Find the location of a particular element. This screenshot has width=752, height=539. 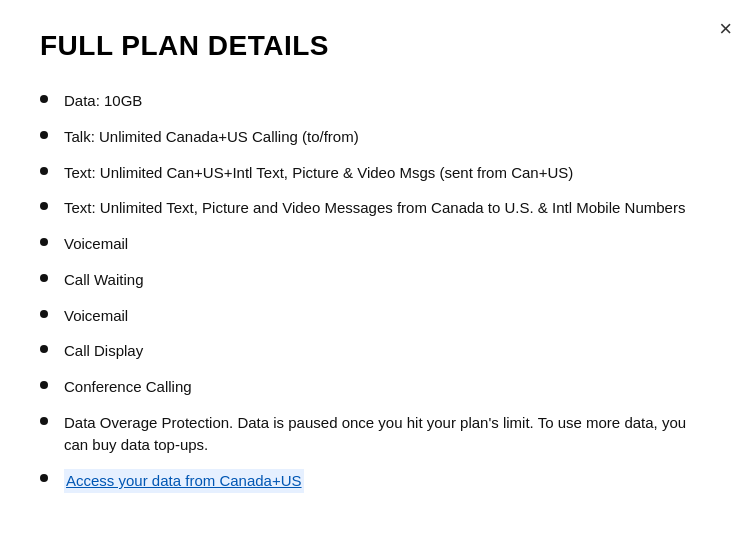

list-item: Call Waiting is located at coordinates (376, 280).